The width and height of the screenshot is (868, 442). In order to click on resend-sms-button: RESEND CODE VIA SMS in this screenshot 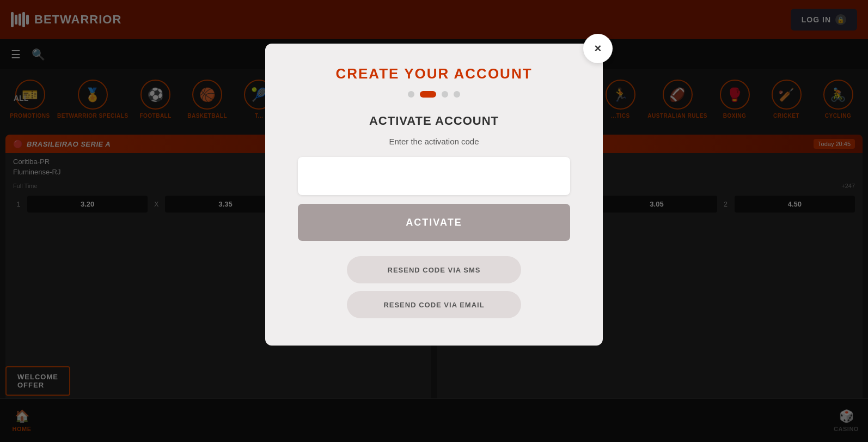, I will do `click(434, 270)`.